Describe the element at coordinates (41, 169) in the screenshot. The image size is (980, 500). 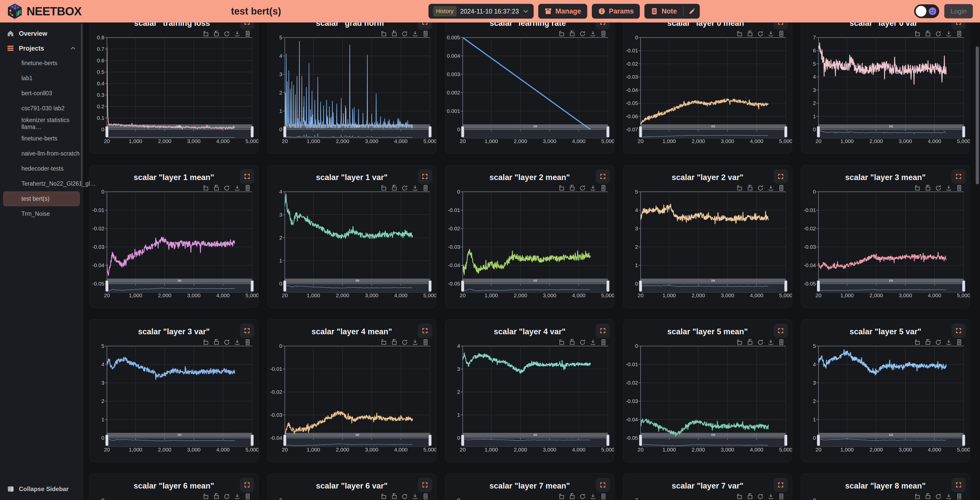
I see `sidebar-project-item: hedecoder-tests` at that location.